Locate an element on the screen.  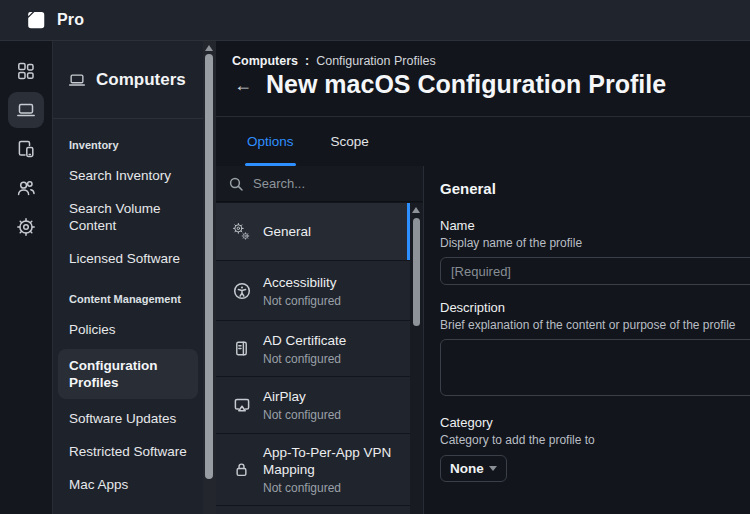
description-field-help: Brief explanation of the content or purp… is located at coordinates (595, 325).